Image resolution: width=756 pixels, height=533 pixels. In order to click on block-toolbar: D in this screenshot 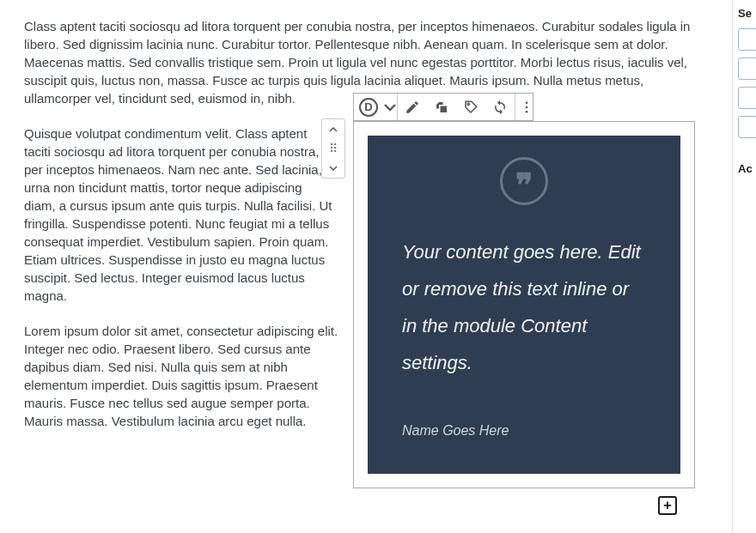, I will do `click(443, 106)`.